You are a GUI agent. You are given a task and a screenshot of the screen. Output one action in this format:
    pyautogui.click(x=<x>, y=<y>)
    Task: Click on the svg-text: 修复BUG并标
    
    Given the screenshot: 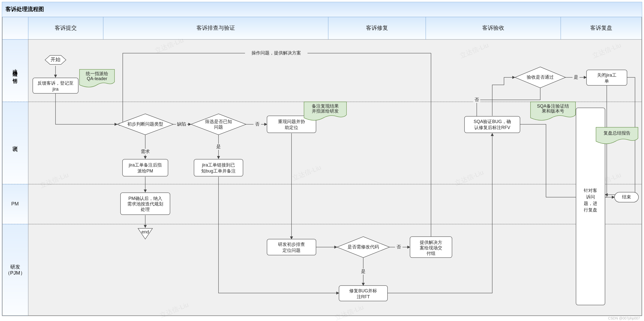 What is the action you would take?
    pyautogui.click(x=363, y=291)
    